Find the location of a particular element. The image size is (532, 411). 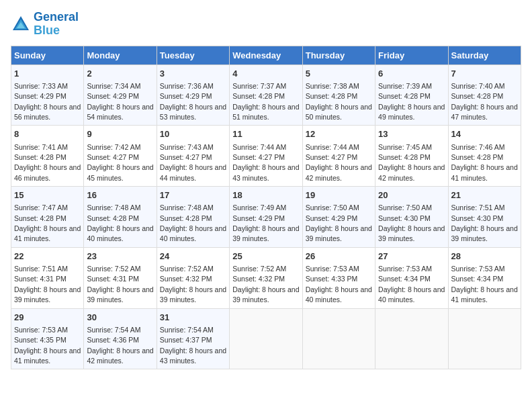

day-number: 2 is located at coordinates (120, 74).